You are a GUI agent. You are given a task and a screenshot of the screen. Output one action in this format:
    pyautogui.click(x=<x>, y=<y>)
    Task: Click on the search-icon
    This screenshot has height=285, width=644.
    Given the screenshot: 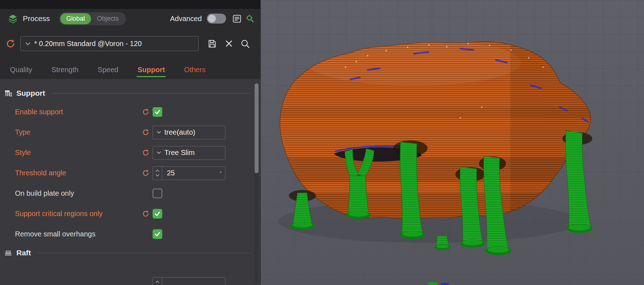 What is the action you would take?
    pyautogui.click(x=245, y=44)
    